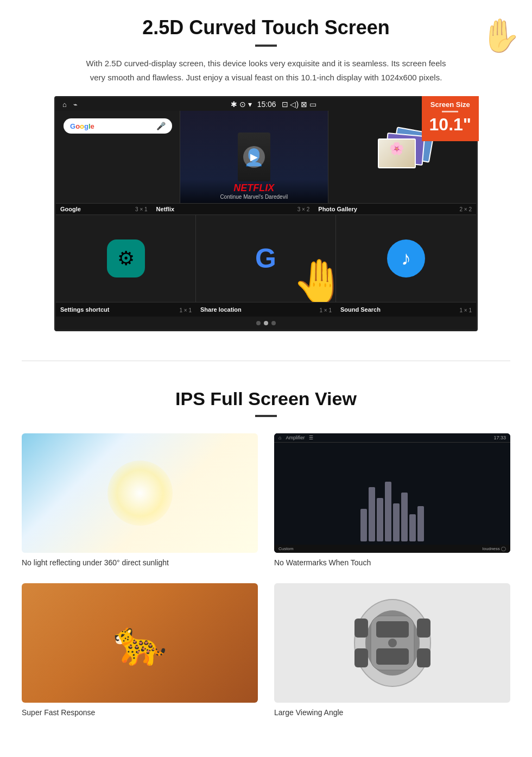  Describe the element at coordinates (118, 126) in the screenshot. I see `google-search-bar: Google 🎤` at that location.